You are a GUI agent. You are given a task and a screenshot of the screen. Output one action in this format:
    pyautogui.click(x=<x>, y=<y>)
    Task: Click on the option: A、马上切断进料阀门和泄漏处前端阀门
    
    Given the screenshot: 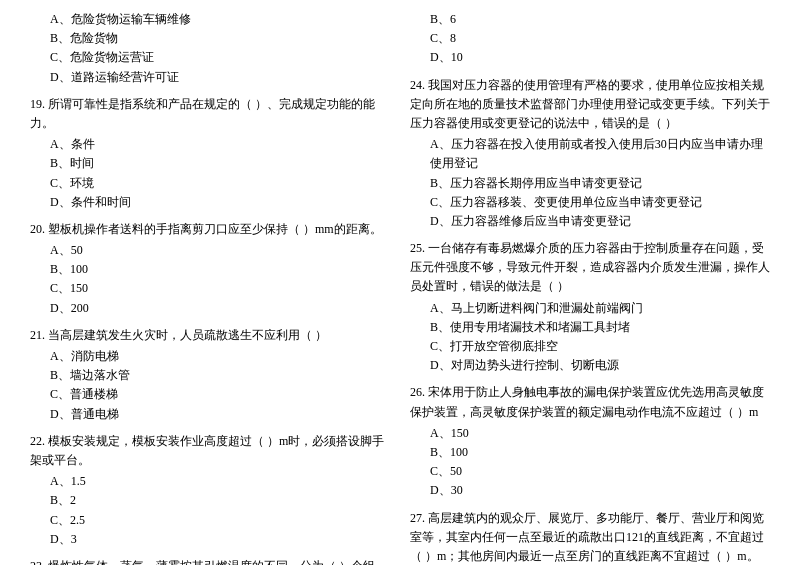 What is the action you would take?
    pyautogui.click(x=590, y=308)
    